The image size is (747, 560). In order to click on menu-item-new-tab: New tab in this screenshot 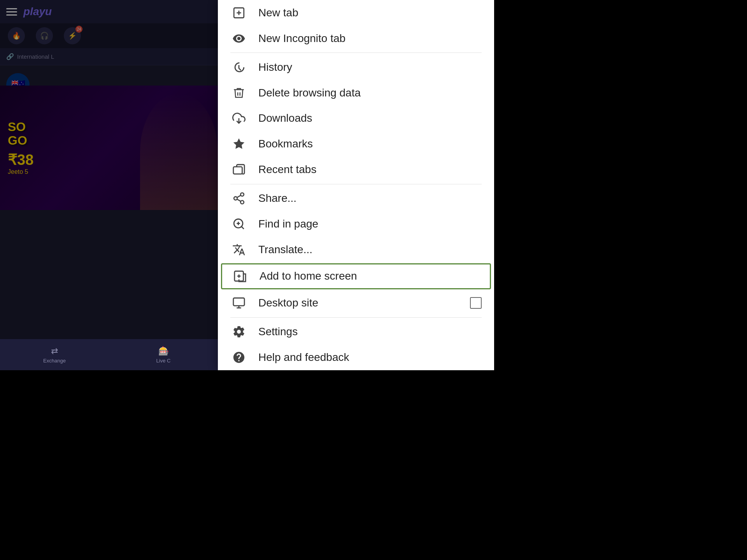, I will do `click(356, 13)`.